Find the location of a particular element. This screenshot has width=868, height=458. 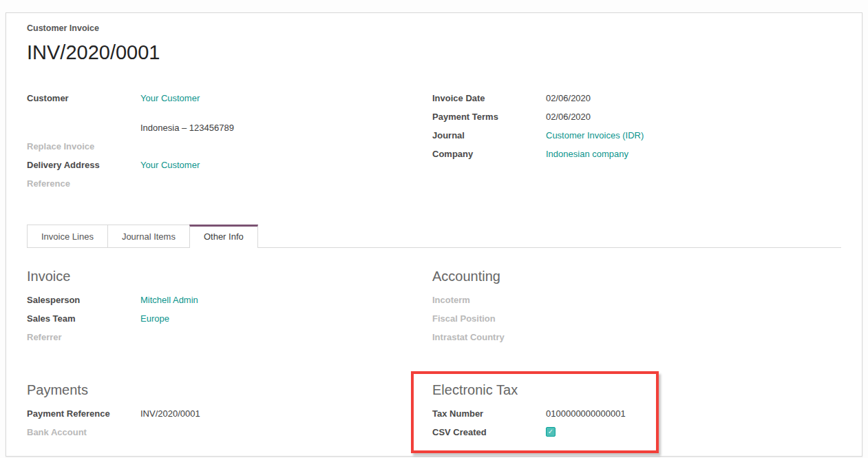

field-invoice-date: Invoice Date 02/06/2020 is located at coordinates (637, 99).